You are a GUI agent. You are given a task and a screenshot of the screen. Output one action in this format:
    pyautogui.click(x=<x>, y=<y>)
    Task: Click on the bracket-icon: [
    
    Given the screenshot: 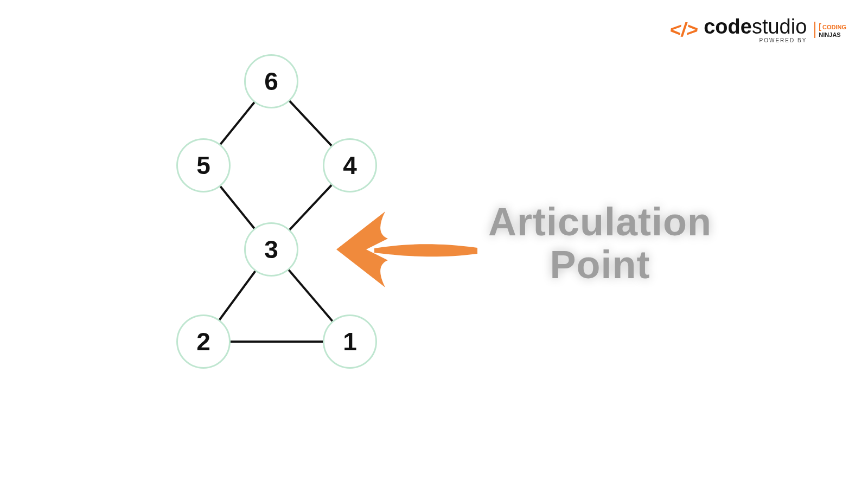 What is the action you would take?
    pyautogui.click(x=820, y=27)
    